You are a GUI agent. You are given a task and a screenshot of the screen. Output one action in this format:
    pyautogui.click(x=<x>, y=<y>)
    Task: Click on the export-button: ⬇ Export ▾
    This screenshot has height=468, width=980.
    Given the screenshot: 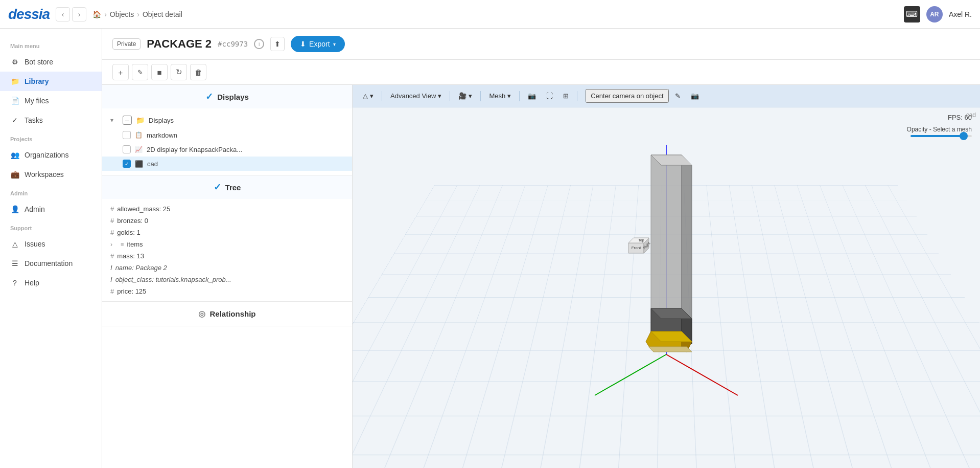 What is the action you would take?
    pyautogui.click(x=318, y=44)
    